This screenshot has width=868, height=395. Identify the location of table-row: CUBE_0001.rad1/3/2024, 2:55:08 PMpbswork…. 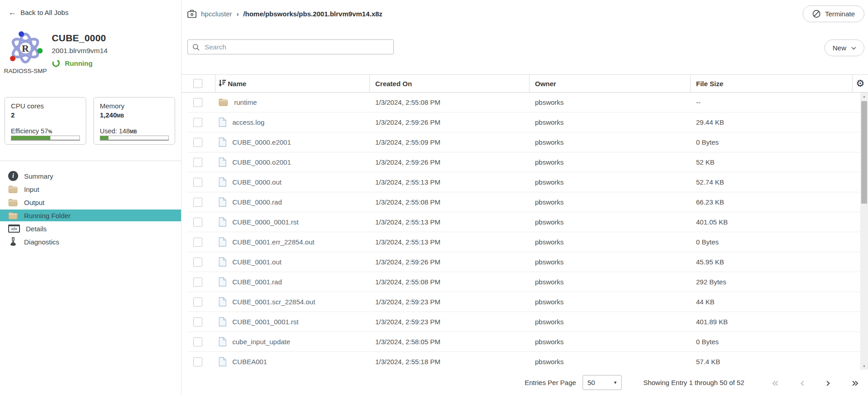
(528, 282).